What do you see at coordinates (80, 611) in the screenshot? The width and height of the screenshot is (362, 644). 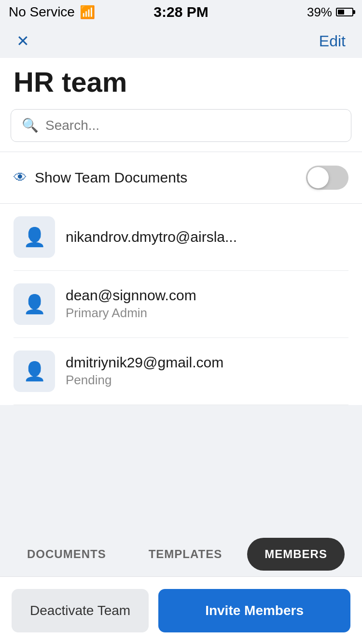 I see `deactivate-team-button: Deactivate Team` at bounding box center [80, 611].